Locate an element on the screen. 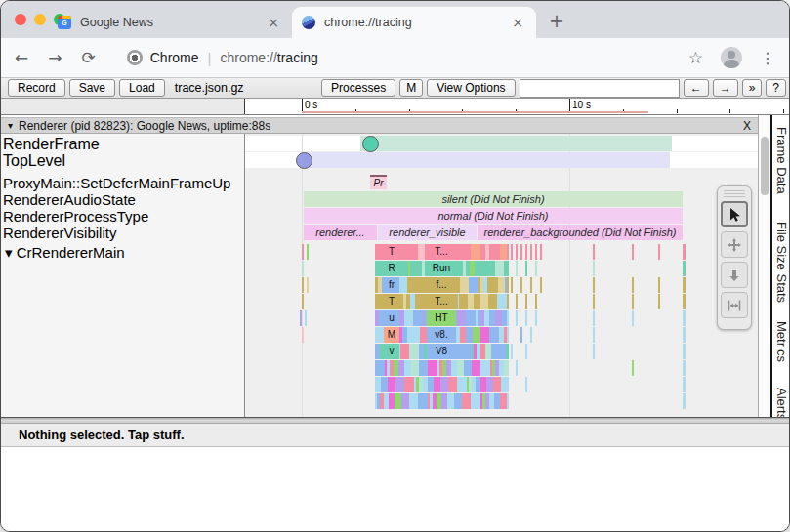 This screenshot has width=790, height=532. profile-avatar is located at coordinates (731, 58).